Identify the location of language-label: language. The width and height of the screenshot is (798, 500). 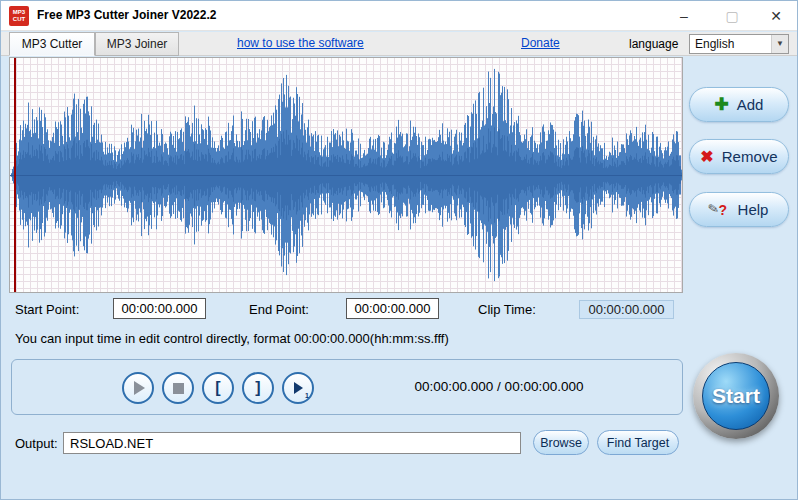
(654, 44).